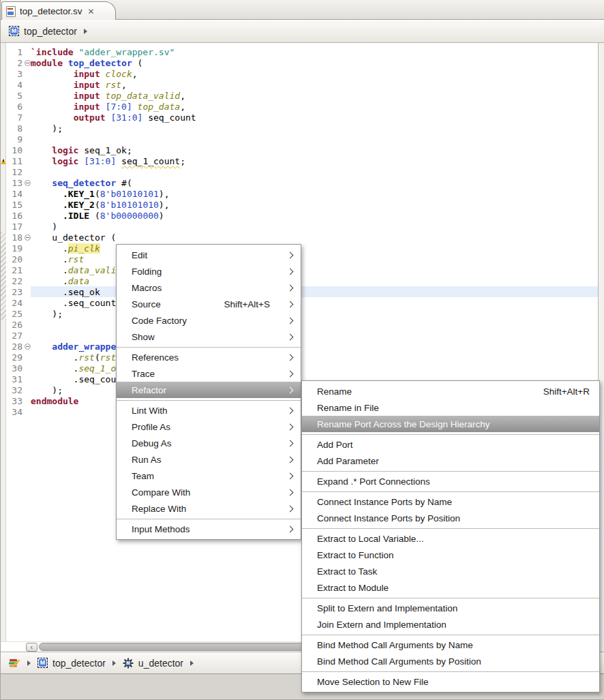 The image size is (604, 700). I want to click on menu-item-extract-to-task: Extract to Task, so click(451, 571).